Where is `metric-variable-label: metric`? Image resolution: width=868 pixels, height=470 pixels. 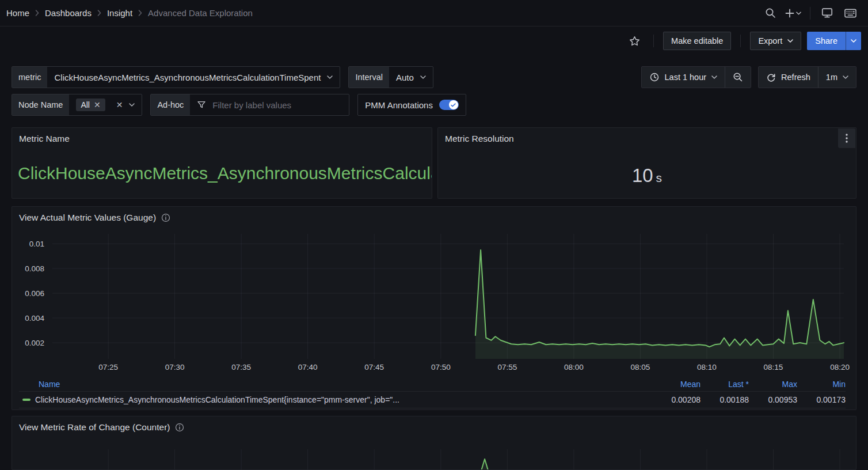 metric-variable-label: metric is located at coordinates (30, 77).